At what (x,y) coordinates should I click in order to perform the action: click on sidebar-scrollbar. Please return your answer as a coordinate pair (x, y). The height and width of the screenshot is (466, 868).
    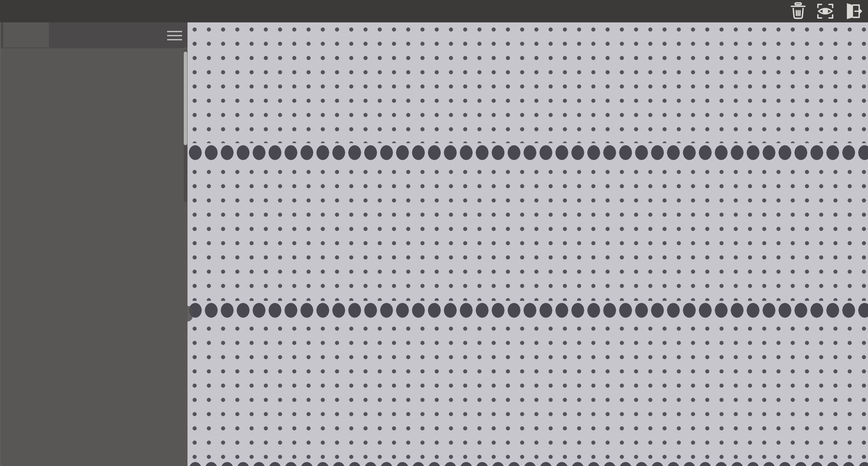
    Looking at the image, I should click on (185, 126).